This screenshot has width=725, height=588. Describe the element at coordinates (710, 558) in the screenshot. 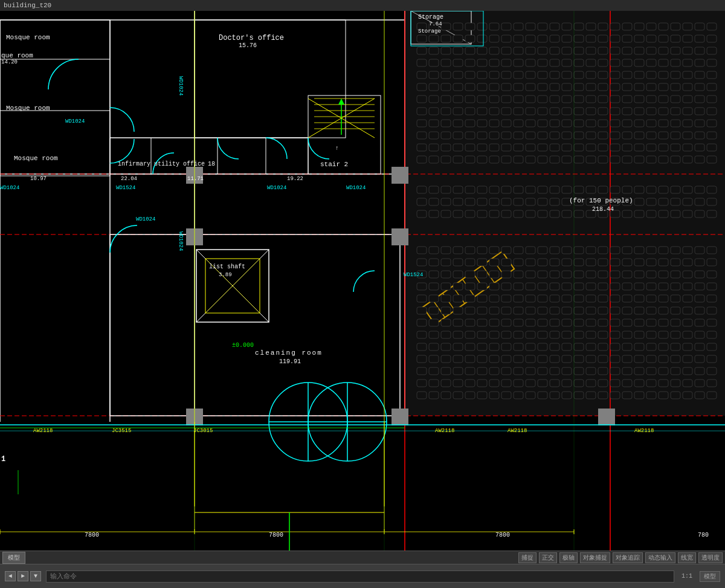

I see `transp-btn: 透明度` at that location.